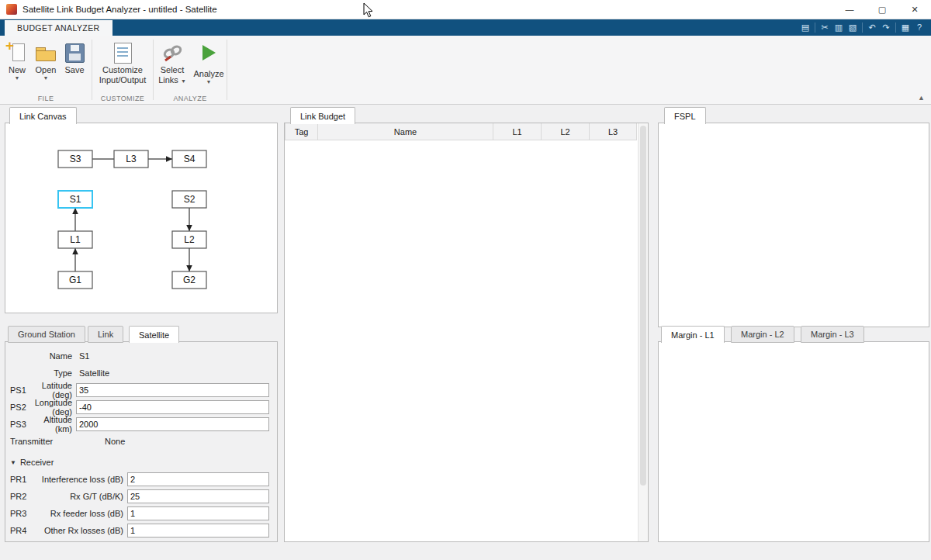 The width and height of the screenshot is (931, 560). I want to click on layout-icon: ▦, so click(905, 28).